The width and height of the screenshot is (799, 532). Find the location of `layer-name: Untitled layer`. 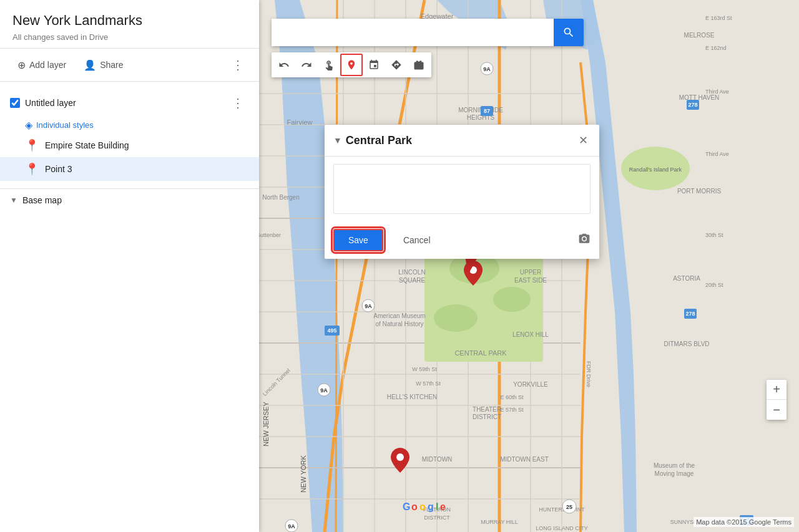

layer-name: Untitled layer is located at coordinates (124, 103).